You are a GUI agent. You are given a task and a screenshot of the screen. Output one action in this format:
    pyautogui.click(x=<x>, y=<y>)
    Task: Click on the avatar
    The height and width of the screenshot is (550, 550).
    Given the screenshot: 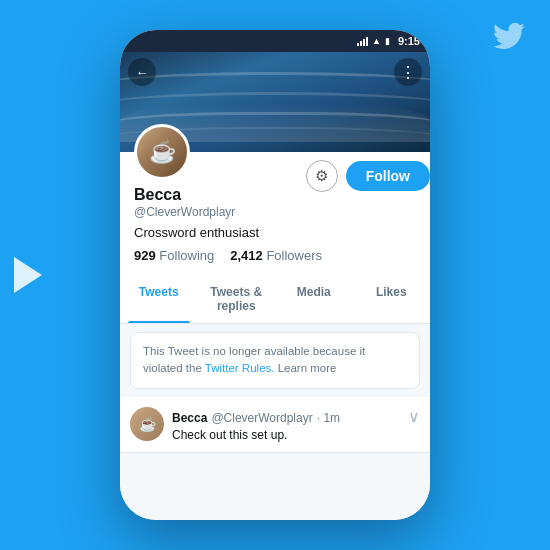 What is the action you would take?
    pyautogui.click(x=162, y=152)
    